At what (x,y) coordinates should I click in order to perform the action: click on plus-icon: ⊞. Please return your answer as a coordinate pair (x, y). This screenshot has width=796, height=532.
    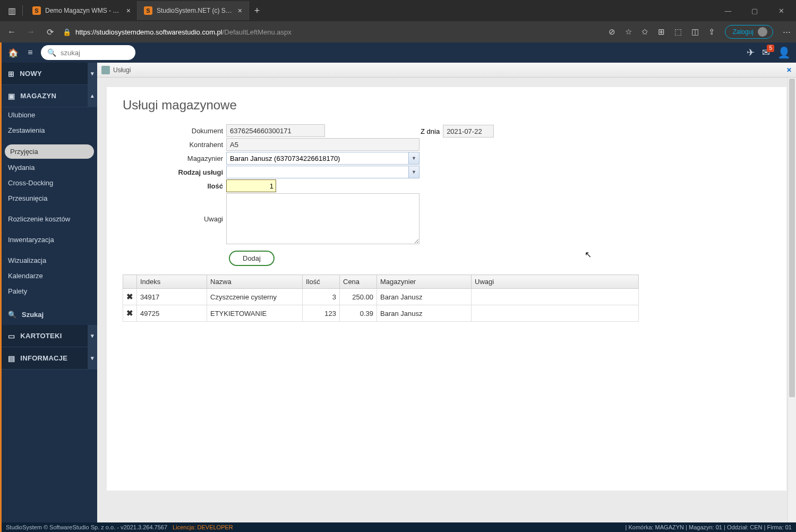
    Looking at the image, I should click on (11, 74).